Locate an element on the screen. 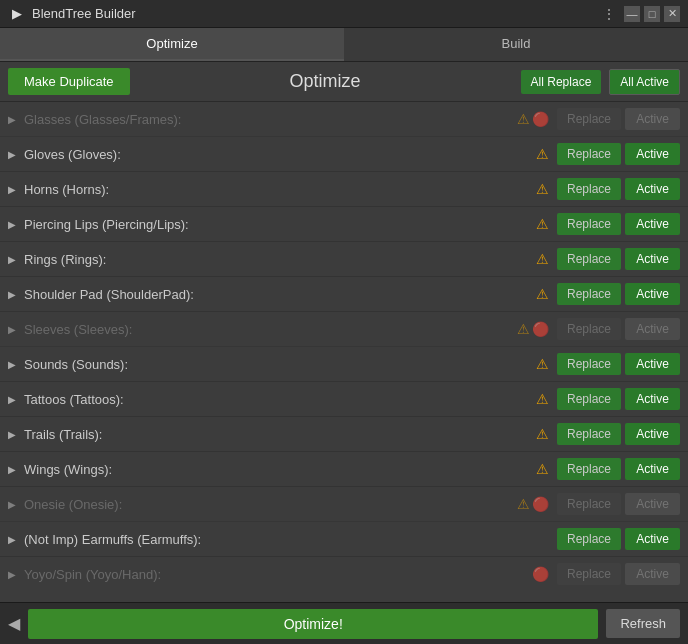  list-item: ▶Piercing Lips (Piercing/Lips):⚠ReplaceA… is located at coordinates (344, 224).